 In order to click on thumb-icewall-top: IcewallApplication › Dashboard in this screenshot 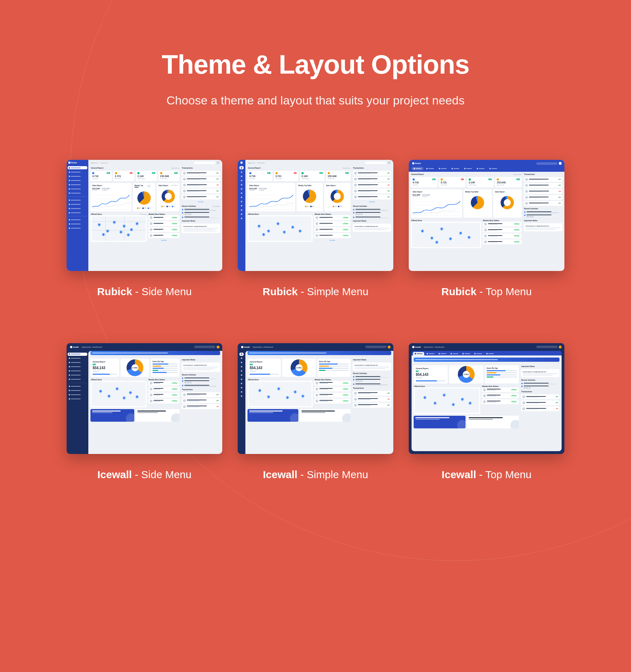, I will do `click(487, 399)`.